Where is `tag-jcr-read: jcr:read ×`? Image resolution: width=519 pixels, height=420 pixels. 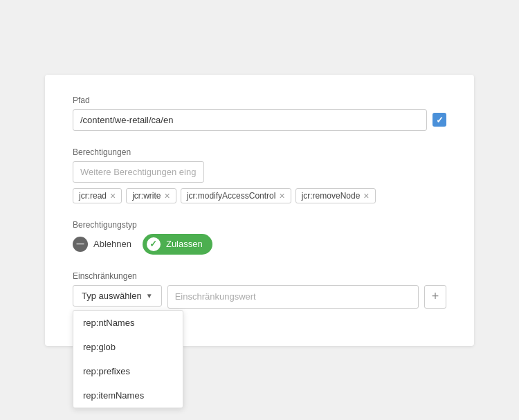
tag-jcr-read: jcr:read × is located at coordinates (97, 196).